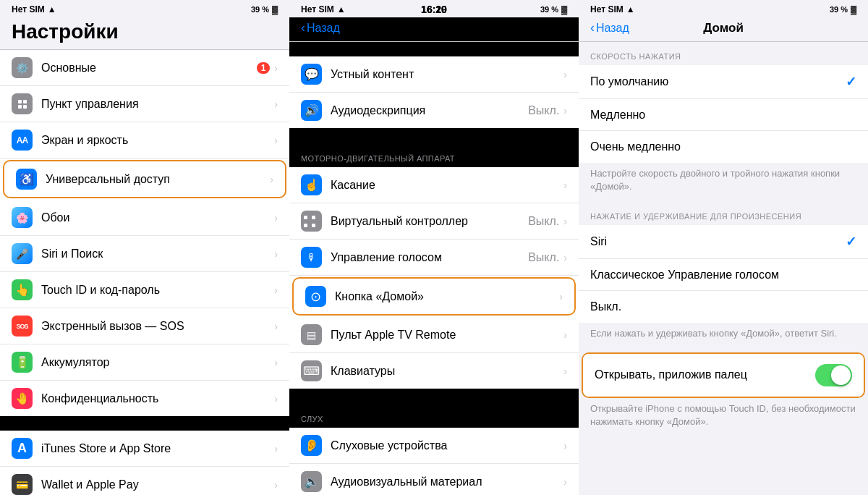  I want to click on label-siri: Siri и Поиск, so click(158, 254).